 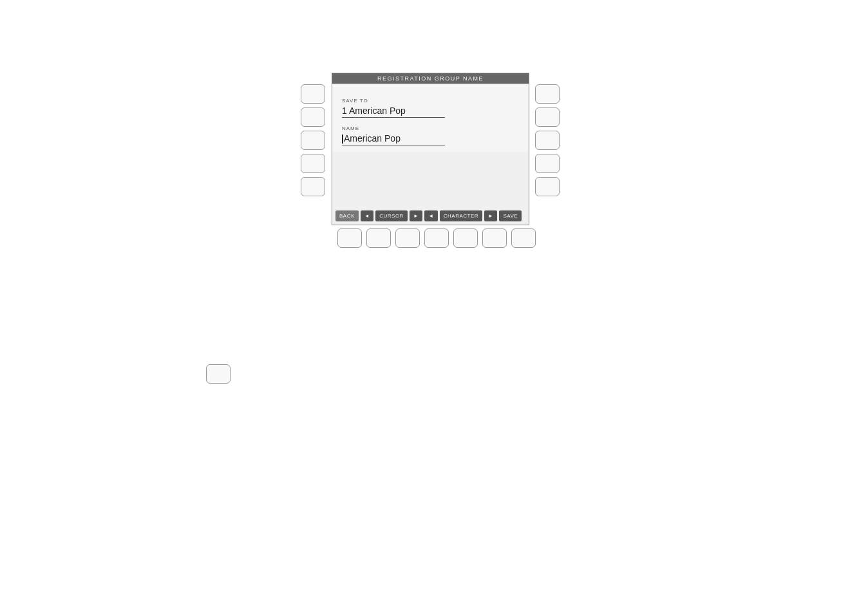 What do you see at coordinates (393, 139) in the screenshot?
I see `name-value: American Pop` at bounding box center [393, 139].